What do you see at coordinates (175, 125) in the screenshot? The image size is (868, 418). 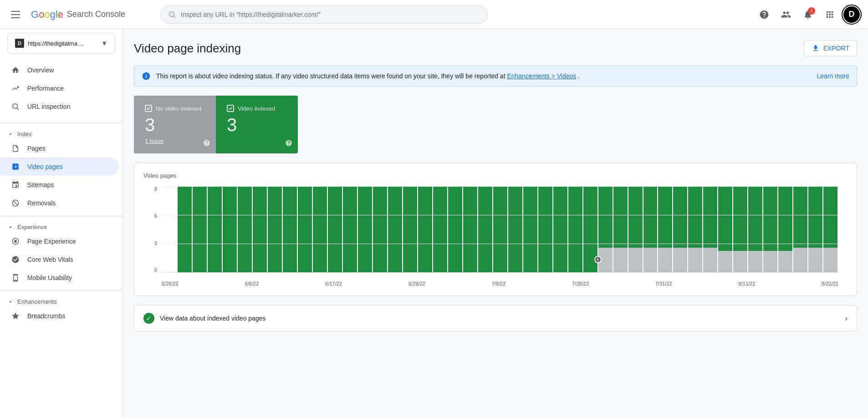 I see `stat-card-no-video: No video indexed 3 1 issue` at bounding box center [175, 125].